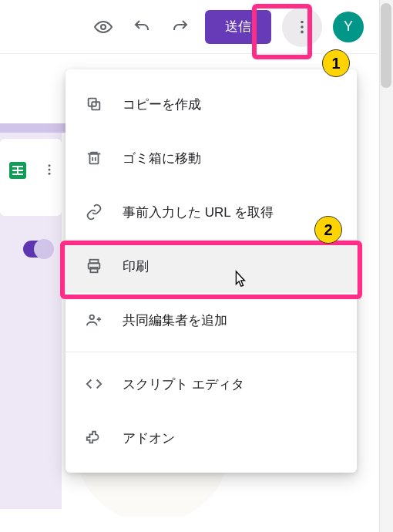 The width and height of the screenshot is (393, 532). What do you see at coordinates (94, 320) in the screenshot?
I see `add-collaborator-icon` at bounding box center [94, 320].